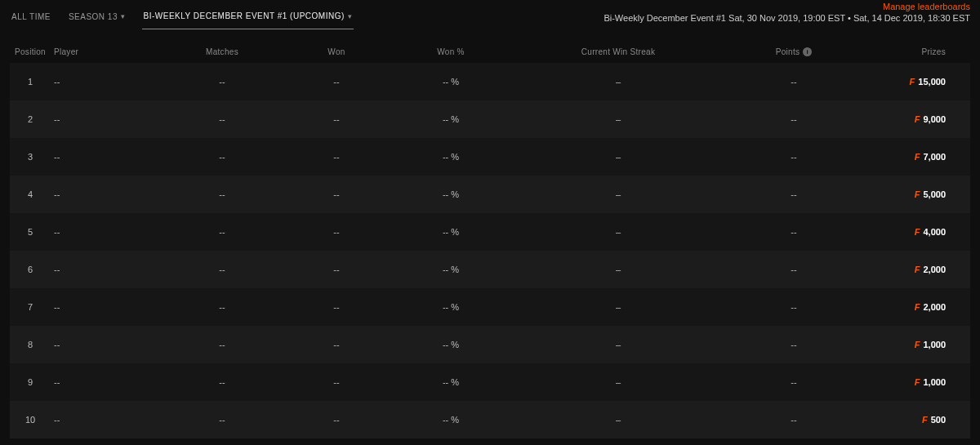 This screenshot has height=445, width=980. What do you see at coordinates (787, 12) in the screenshot?
I see `header-meta: Manage leaderboards Bi-Weekly December E…` at bounding box center [787, 12].